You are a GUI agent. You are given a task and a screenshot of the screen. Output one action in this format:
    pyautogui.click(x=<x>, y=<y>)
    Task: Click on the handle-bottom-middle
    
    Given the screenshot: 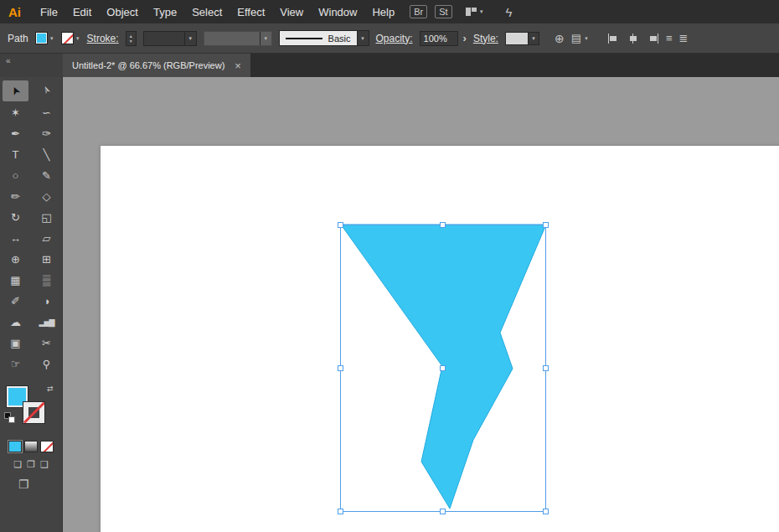 What is the action you would take?
    pyautogui.click(x=442, y=511)
    